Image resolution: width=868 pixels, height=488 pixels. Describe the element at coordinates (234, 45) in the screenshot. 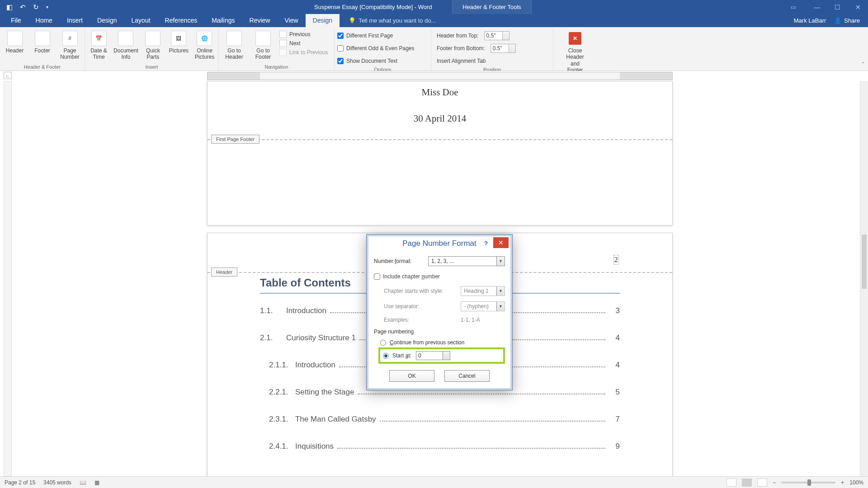

I see `goto-header-button: Go to Header` at that location.